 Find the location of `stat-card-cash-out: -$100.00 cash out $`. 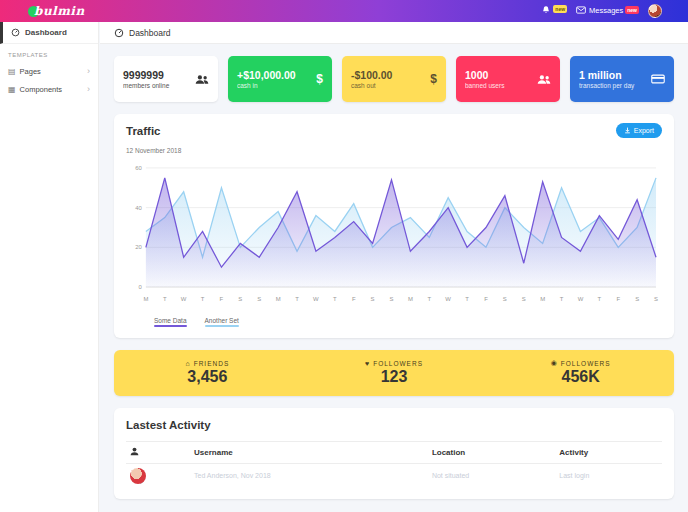

stat-card-cash-out: -$100.00 cash out $ is located at coordinates (394, 79).